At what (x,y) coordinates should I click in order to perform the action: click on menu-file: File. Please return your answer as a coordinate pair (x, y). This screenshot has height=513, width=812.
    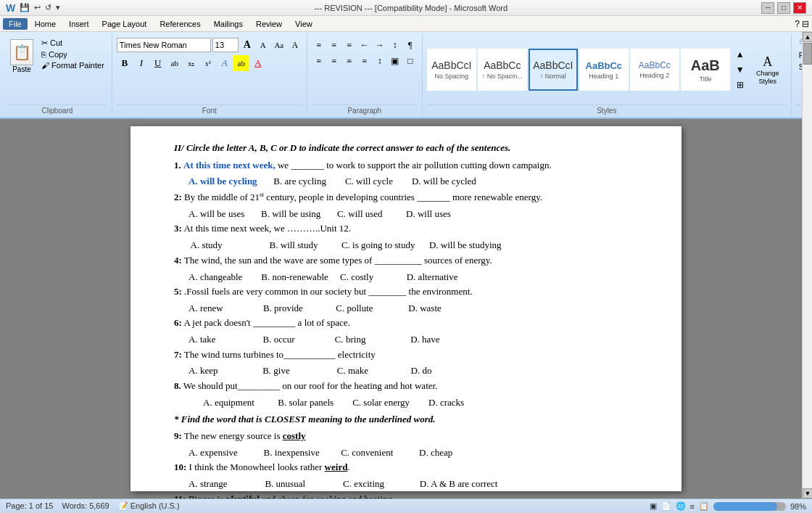
    Looking at the image, I should click on (15, 24).